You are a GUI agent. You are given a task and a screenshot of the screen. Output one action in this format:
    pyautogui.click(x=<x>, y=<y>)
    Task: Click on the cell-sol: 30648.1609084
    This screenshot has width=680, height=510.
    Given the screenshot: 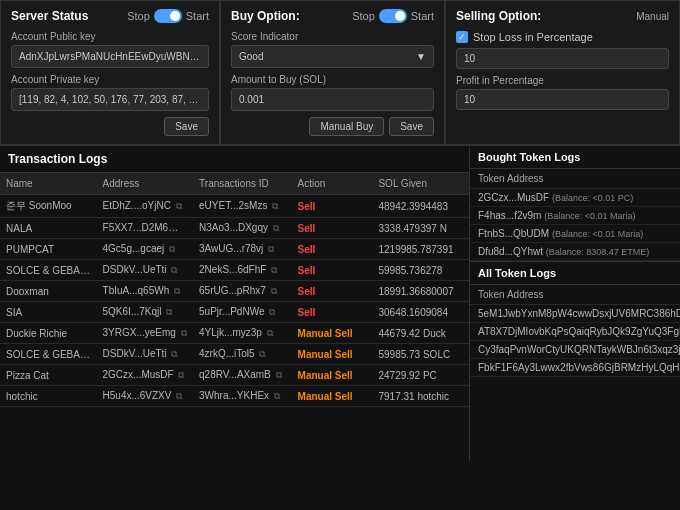 What is the action you would take?
    pyautogui.click(x=420, y=312)
    